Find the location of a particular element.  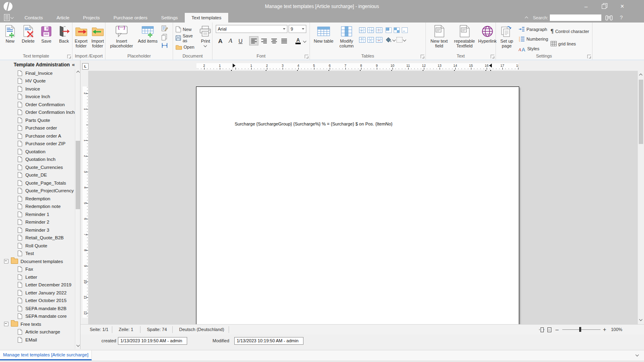

zoom-slider is located at coordinates (581, 330).